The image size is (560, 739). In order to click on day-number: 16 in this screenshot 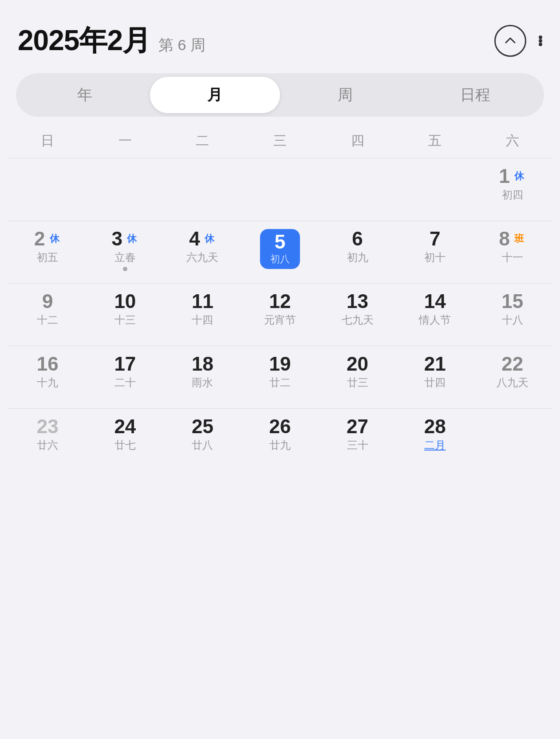, I will do `click(48, 364)`.